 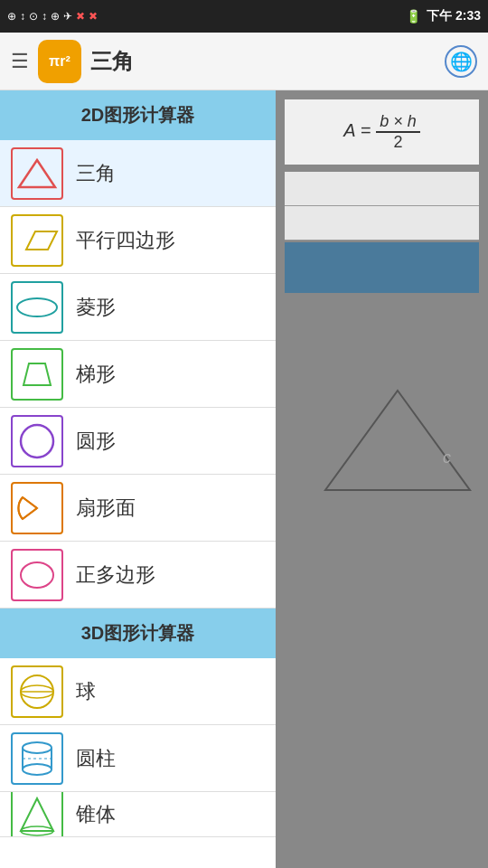 I want to click on status-icon-signal-2: ✖, so click(x=93, y=16).